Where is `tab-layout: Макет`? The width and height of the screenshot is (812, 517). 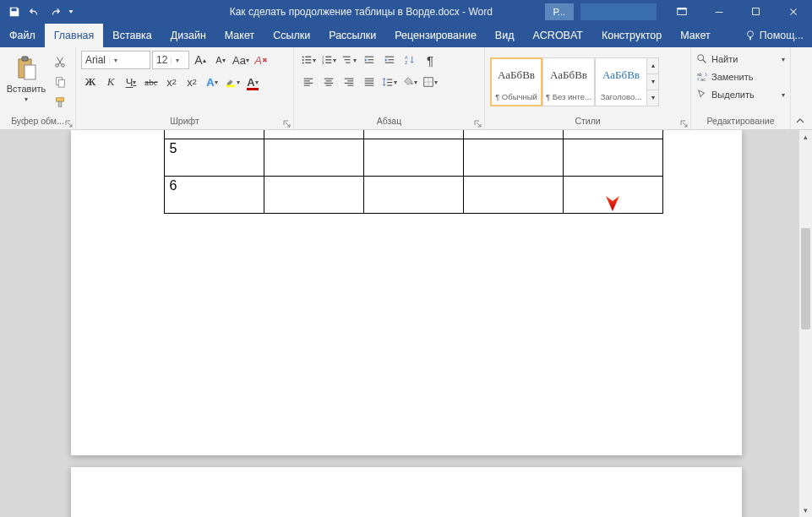
tab-layout: Макет is located at coordinates (240, 35).